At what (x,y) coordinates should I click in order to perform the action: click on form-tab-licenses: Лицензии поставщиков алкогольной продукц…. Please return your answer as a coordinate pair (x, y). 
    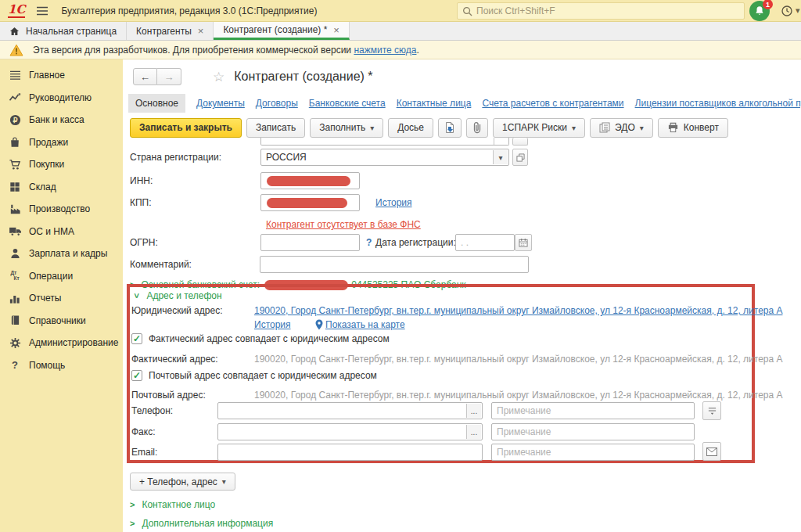
    Looking at the image, I should click on (718, 103).